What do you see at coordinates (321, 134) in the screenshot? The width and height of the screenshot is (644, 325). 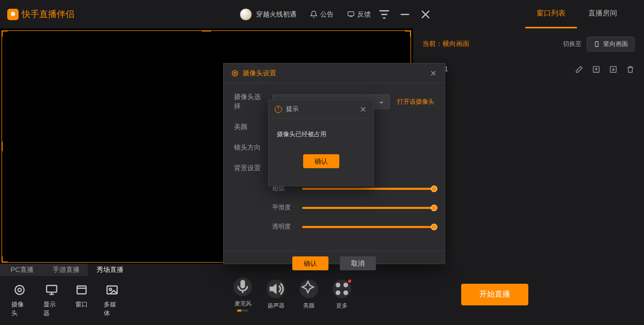 I see `tip-message: 摄像头已经被占用` at bounding box center [321, 134].